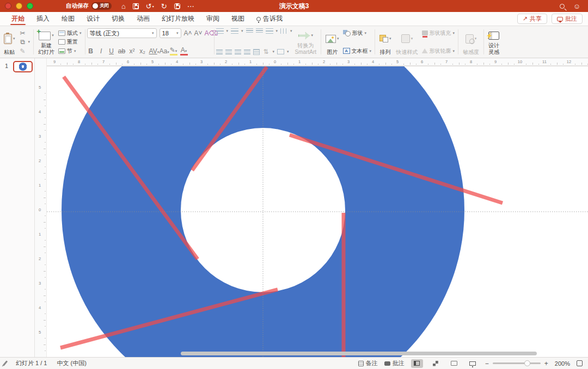 The image size is (588, 369). I want to click on clear-formatting-button: A⌫, so click(209, 33).